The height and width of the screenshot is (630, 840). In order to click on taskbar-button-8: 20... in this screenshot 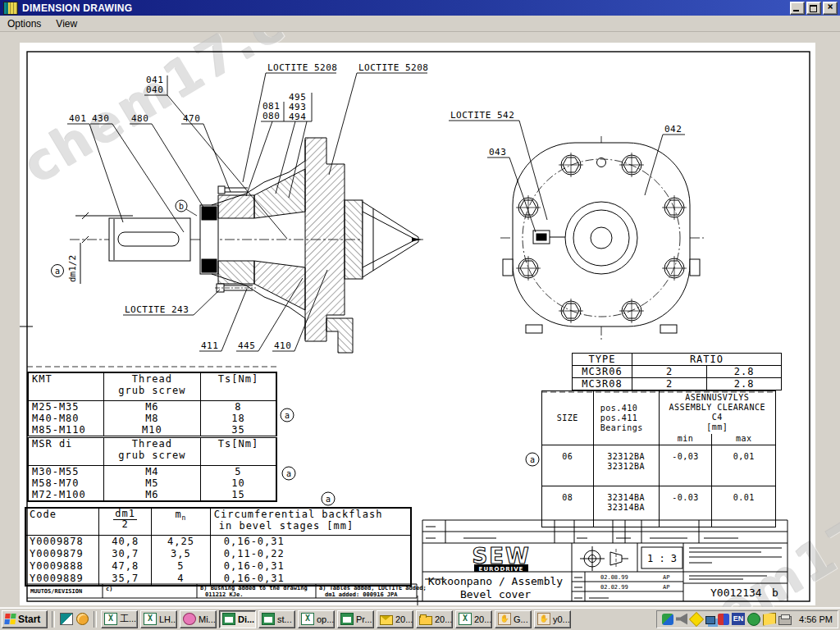, I will do `click(395, 619)`.